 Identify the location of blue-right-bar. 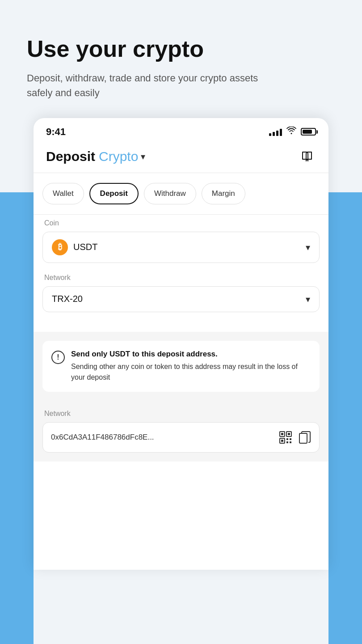
(345, 418).